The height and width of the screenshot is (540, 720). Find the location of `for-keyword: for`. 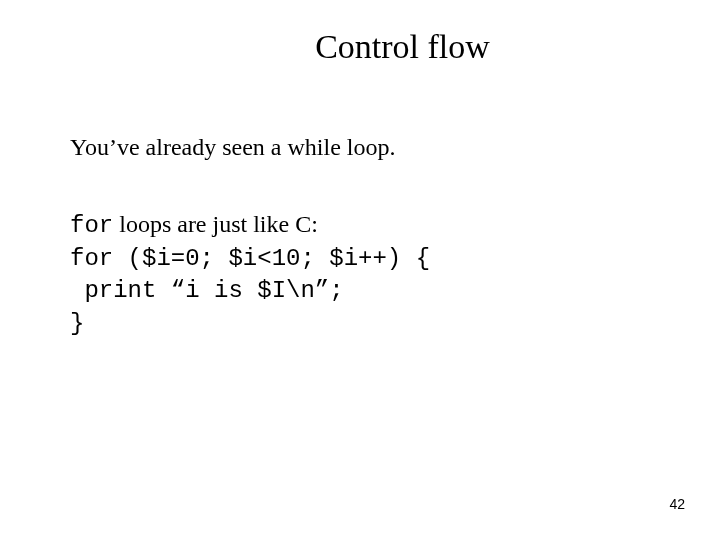

for-keyword: for is located at coordinates (92, 226).